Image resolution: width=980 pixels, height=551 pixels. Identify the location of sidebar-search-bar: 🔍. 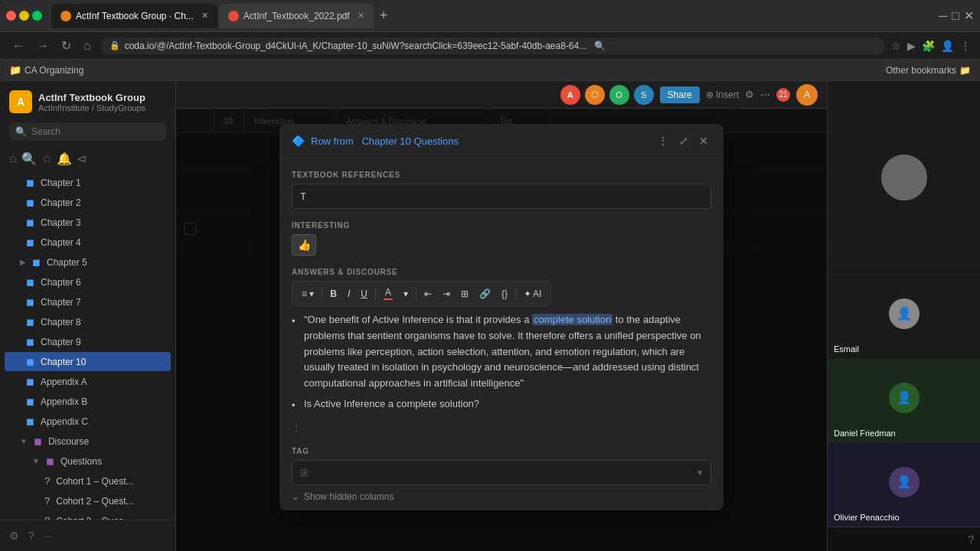
(87, 132).